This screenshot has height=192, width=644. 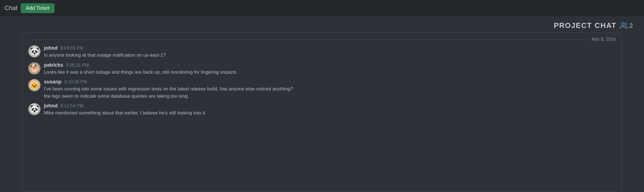 What do you see at coordinates (322, 89) in the screenshot?
I see `message-item: susanp9:10:35 PMI've been running into s…` at bounding box center [322, 89].